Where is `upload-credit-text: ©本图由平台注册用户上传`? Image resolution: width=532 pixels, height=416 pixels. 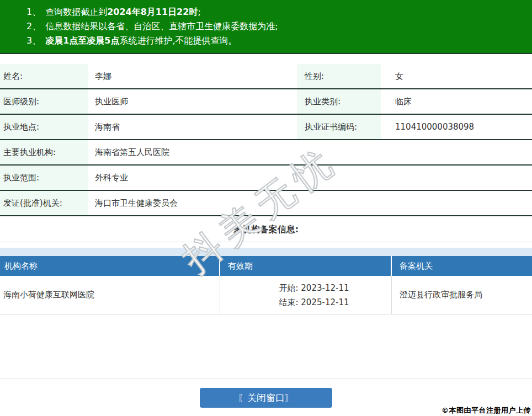 upload-credit-text: ©本图由平台注册用户上传 is located at coordinates (486, 410).